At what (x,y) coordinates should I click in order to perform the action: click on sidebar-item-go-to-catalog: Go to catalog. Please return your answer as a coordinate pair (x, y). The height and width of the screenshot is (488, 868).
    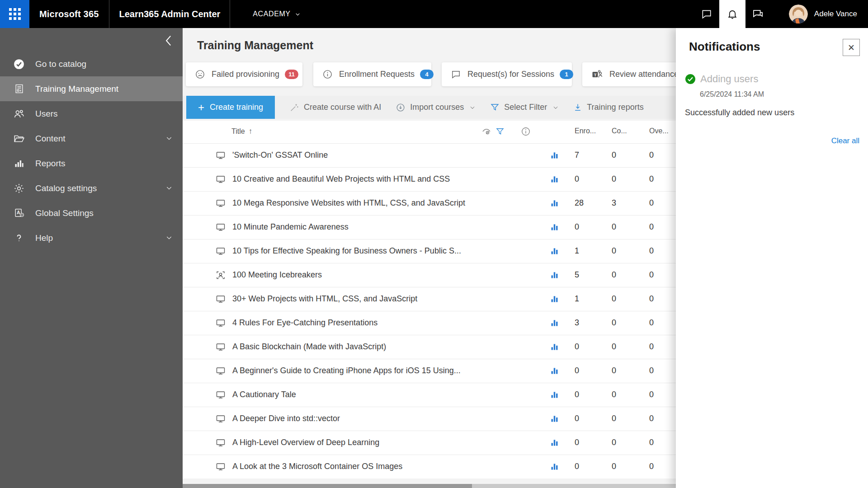
    Looking at the image, I should click on (91, 64).